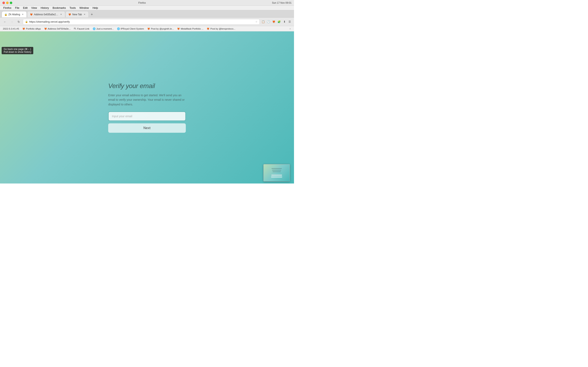 Image resolution: width=588 pixels, height=367 pixels. What do you see at coordinates (277, 173) in the screenshot?
I see `mini-form` at bounding box center [277, 173].